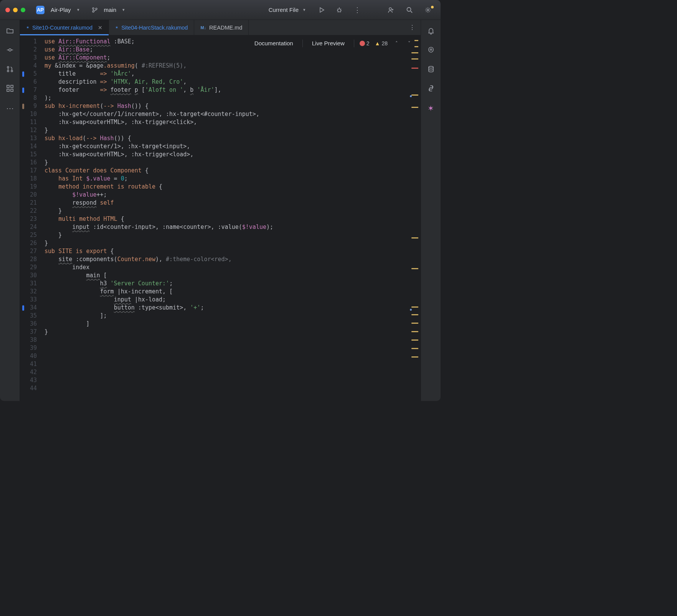 The width and height of the screenshot is (677, 616). Describe the element at coordinates (30, 66) in the screenshot. I see `line-number: 4` at that location.